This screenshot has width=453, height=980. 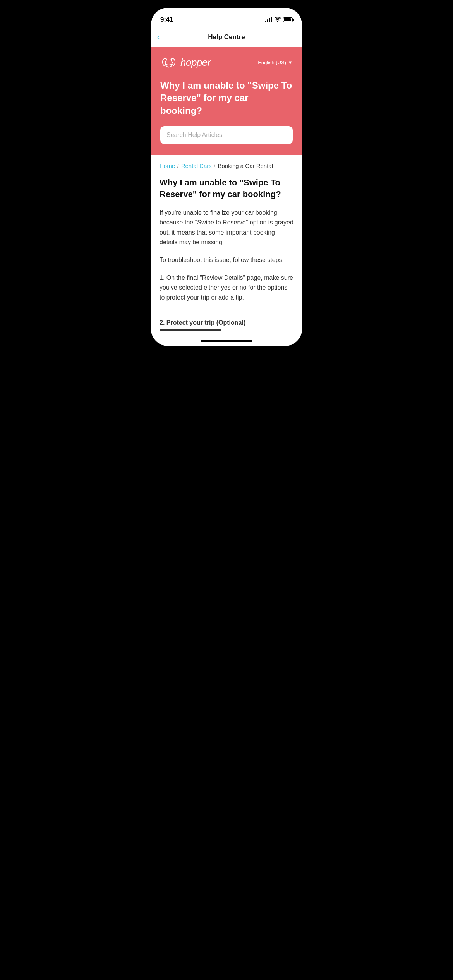 What do you see at coordinates (167, 166) in the screenshot?
I see `breadcrumb-home: Home` at bounding box center [167, 166].